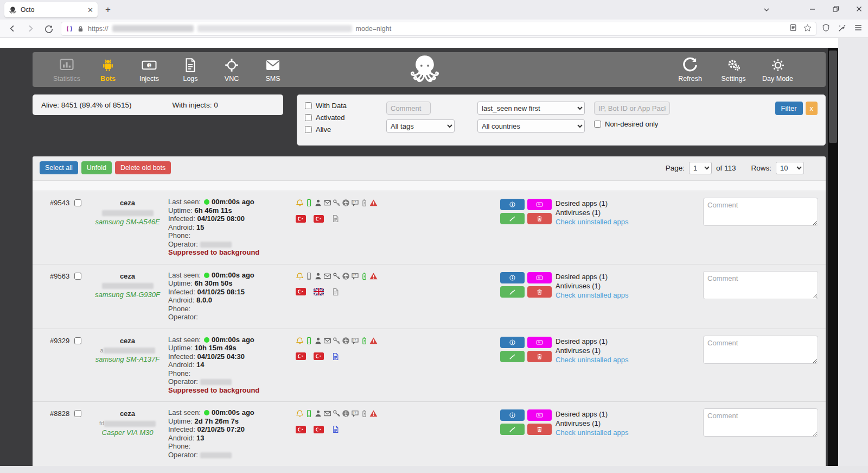 This screenshot has width=868, height=473. What do you see at coordinates (59, 168) in the screenshot?
I see `select-all-button: Select all` at bounding box center [59, 168].